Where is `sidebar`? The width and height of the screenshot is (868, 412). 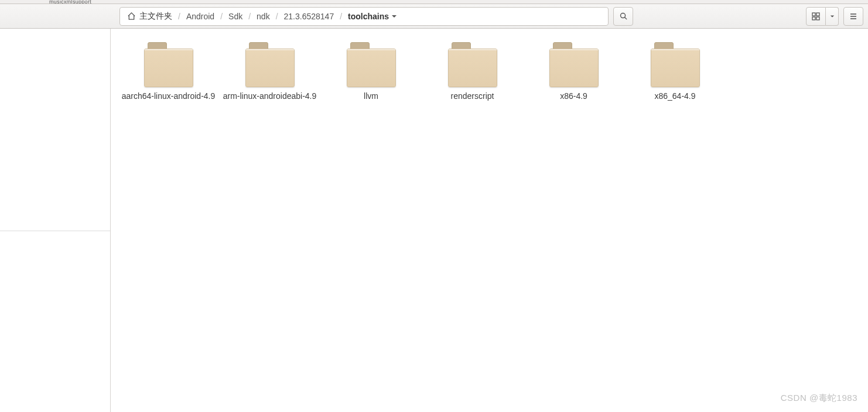
sidebar is located at coordinates (55, 220).